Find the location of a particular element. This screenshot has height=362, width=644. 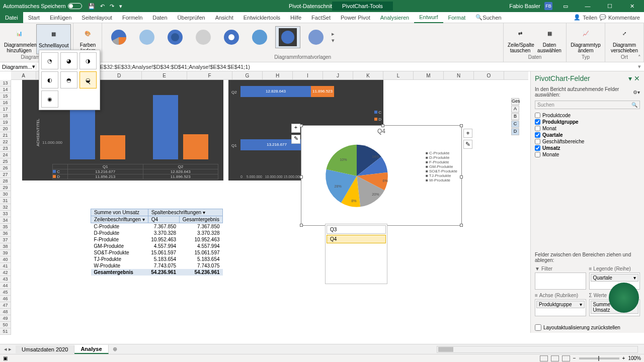

area-filter is located at coordinates (560, 281).